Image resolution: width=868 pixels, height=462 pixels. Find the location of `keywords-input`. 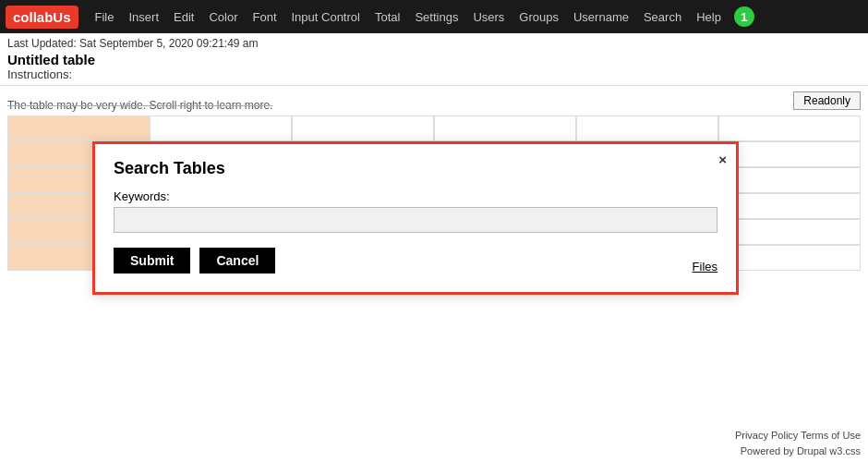

keywords-input is located at coordinates (416, 220).